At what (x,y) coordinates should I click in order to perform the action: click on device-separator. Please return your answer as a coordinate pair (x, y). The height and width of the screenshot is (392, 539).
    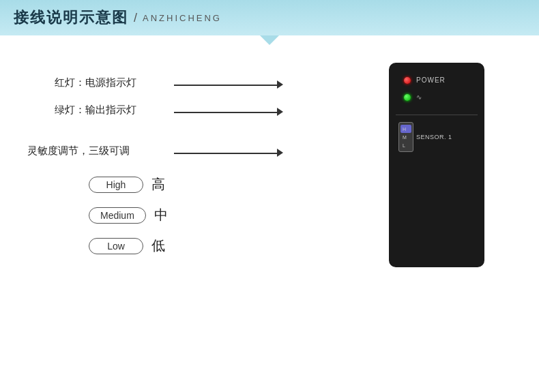
    Looking at the image, I should click on (437, 115).